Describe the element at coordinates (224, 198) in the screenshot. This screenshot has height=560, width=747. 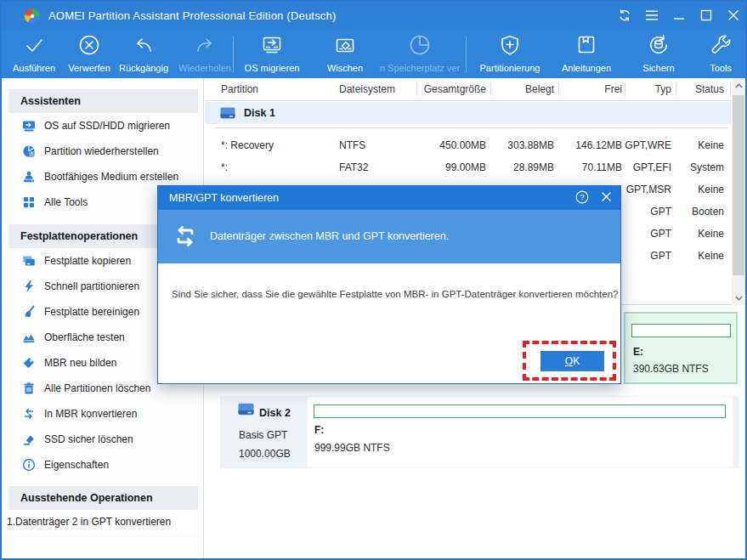
I see `dialog-title: MBR/GPT konvertieren` at that location.